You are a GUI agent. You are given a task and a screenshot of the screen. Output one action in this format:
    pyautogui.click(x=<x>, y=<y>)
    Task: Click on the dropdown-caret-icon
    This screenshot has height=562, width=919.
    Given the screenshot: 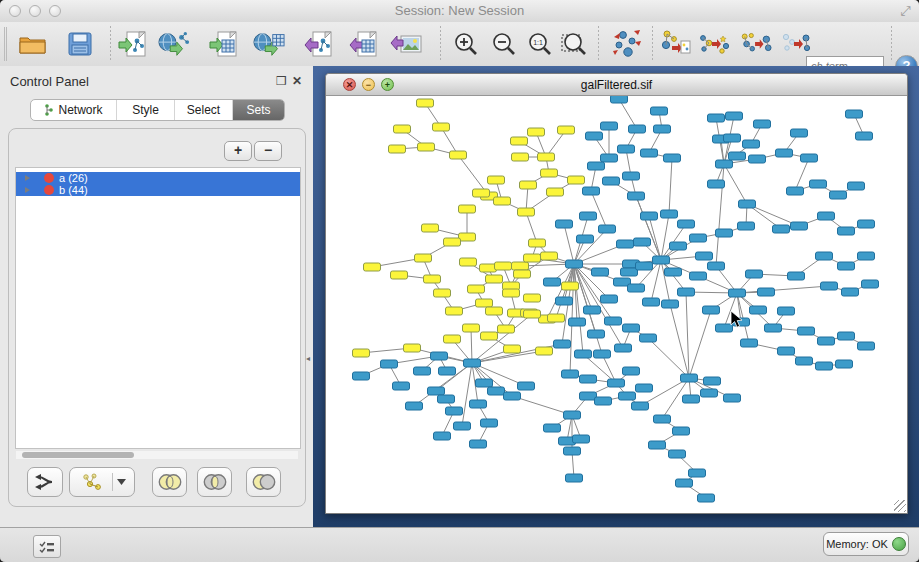 What is the action you would take?
    pyautogui.click(x=122, y=482)
    